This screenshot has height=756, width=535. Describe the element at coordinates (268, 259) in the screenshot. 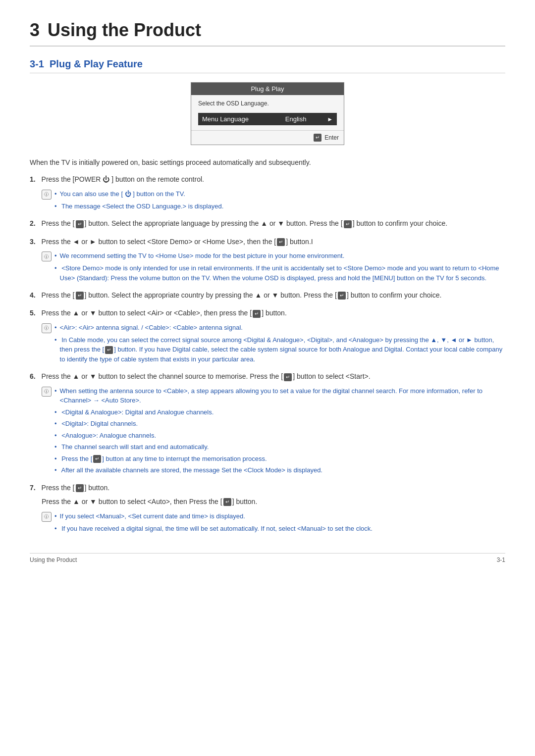

I see `step-3: Press the ◄ or ► button to select <Store…` at that location.